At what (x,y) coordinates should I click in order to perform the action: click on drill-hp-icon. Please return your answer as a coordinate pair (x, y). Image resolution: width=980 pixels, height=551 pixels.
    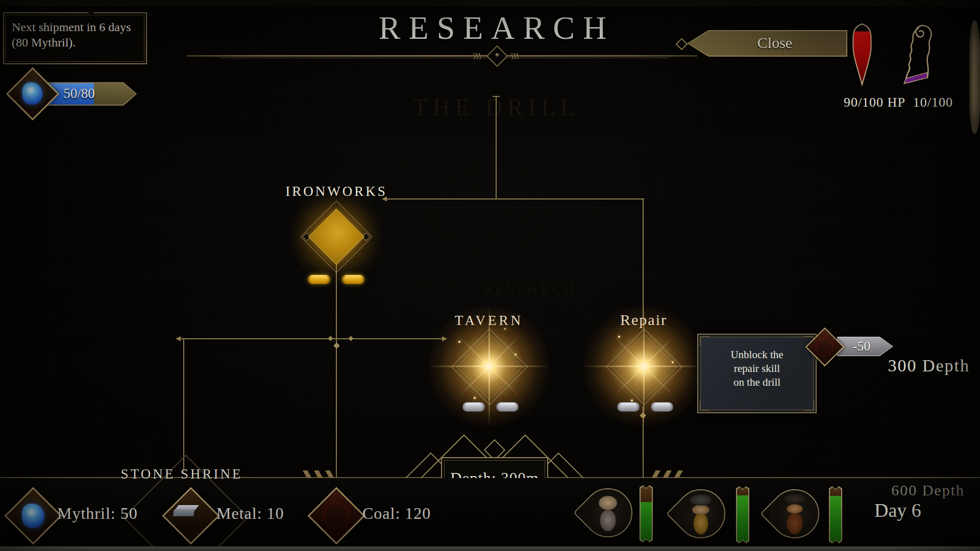
    Looking at the image, I should click on (862, 55).